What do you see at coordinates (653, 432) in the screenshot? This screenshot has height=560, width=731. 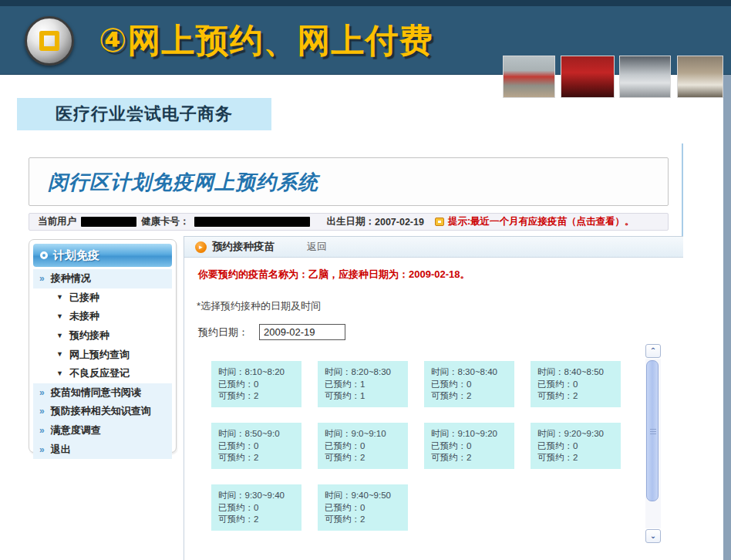 I see `scrollbar-grip` at bounding box center [653, 432].